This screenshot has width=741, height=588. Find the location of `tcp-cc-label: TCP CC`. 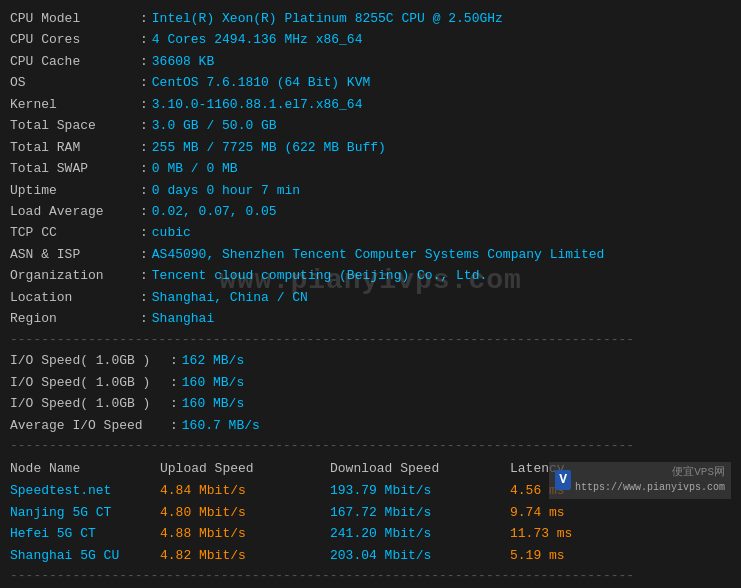

tcp-cc-label: TCP CC is located at coordinates (75, 232).